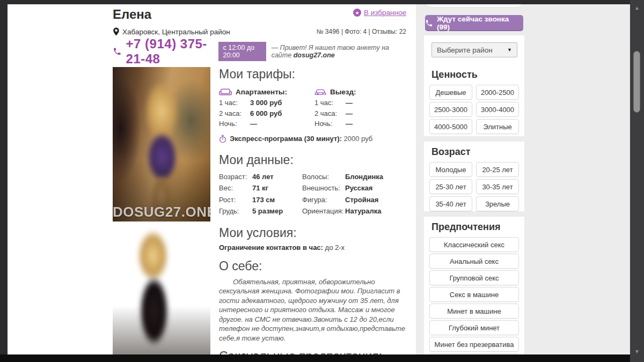  Describe the element at coordinates (474, 328) in the screenshot. I see `preference-filter-button: Глубокий минет` at that location.